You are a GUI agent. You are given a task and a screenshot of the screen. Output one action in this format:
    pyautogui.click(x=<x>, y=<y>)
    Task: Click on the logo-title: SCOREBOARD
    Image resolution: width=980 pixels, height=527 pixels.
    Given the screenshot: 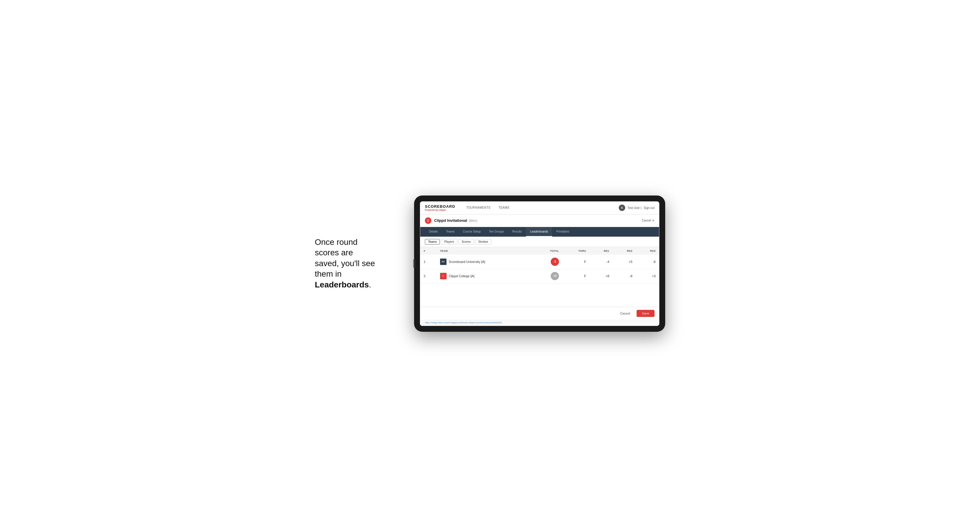 What is the action you would take?
    pyautogui.click(x=440, y=206)
    